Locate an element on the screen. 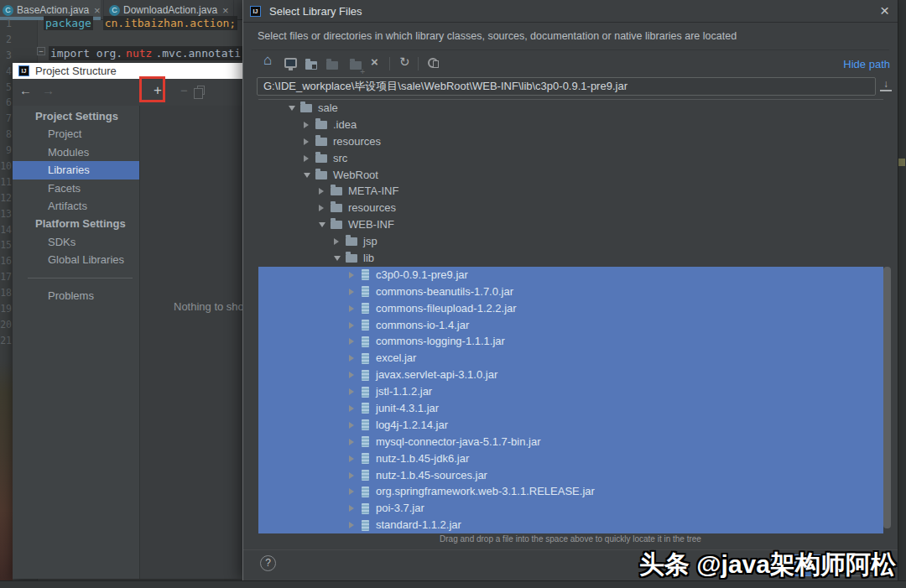 The width and height of the screenshot is (906, 588). forward-icon: → is located at coordinates (49, 91).